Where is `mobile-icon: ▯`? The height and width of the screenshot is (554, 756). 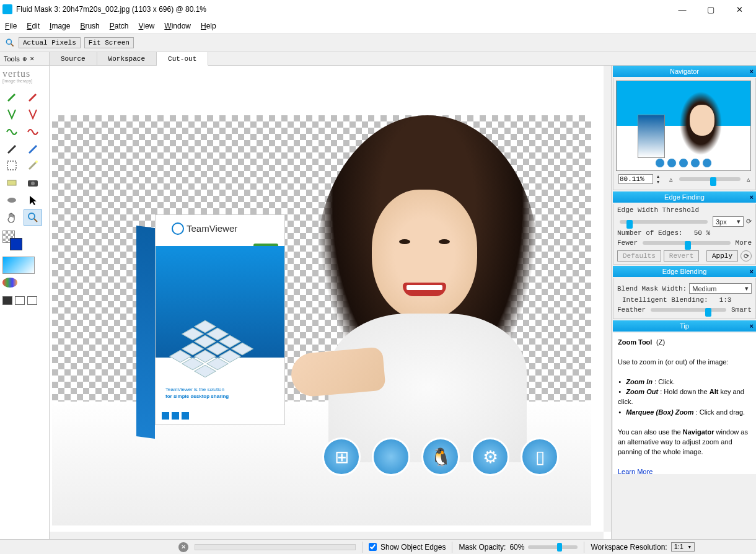 mobile-icon: ▯ is located at coordinates (540, 457).